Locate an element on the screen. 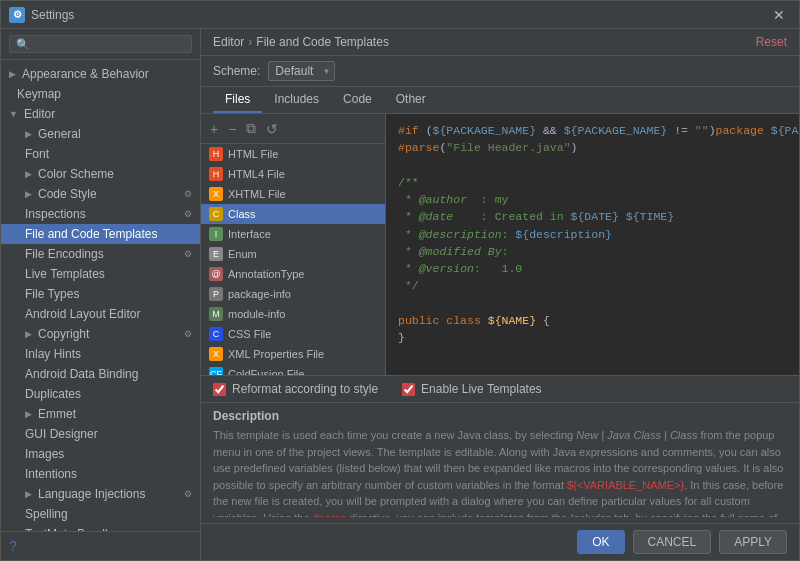 This screenshot has width=800, height=561. search-input is located at coordinates (100, 44).